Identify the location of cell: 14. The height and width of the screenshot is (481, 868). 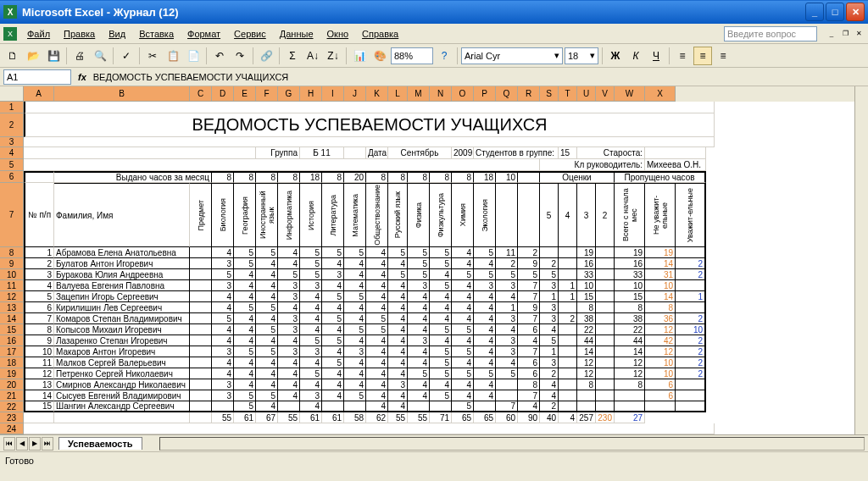
(39, 396).